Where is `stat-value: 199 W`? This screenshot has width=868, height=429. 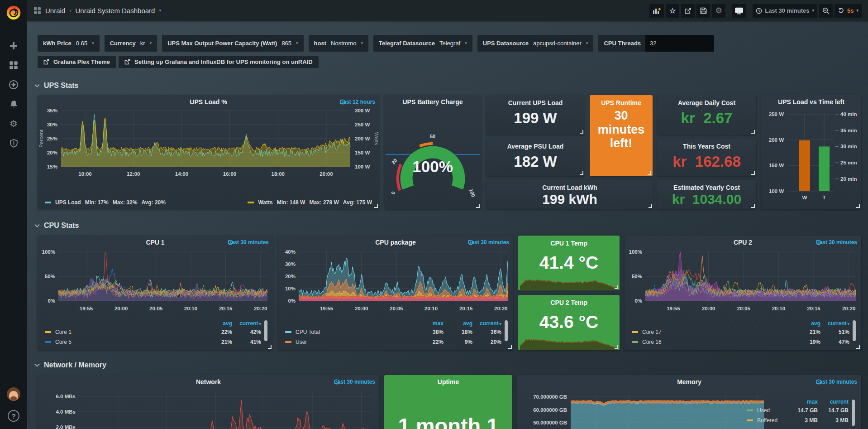
stat-value: 199 W is located at coordinates (535, 118).